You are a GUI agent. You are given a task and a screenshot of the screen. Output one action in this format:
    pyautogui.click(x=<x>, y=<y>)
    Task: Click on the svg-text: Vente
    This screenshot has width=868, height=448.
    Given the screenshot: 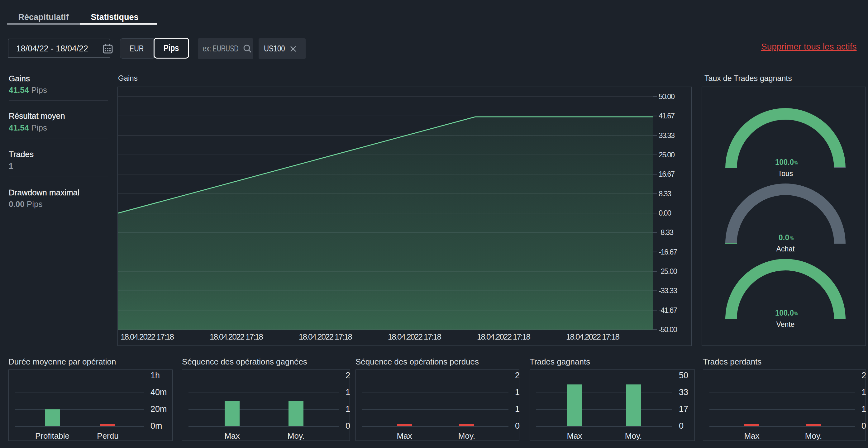 What is the action you would take?
    pyautogui.click(x=786, y=324)
    